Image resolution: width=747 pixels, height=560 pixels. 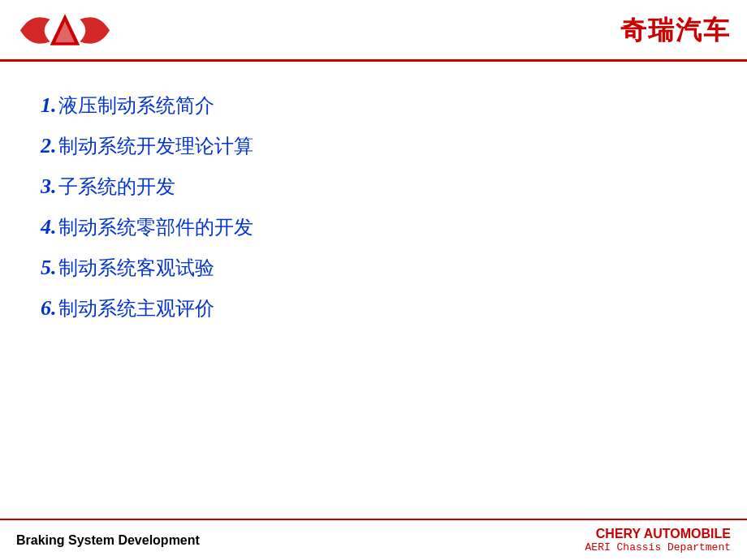 What do you see at coordinates (374, 146) in the screenshot?
I see `menu-item-2: 2.制动系统开发理论计算` at bounding box center [374, 146].